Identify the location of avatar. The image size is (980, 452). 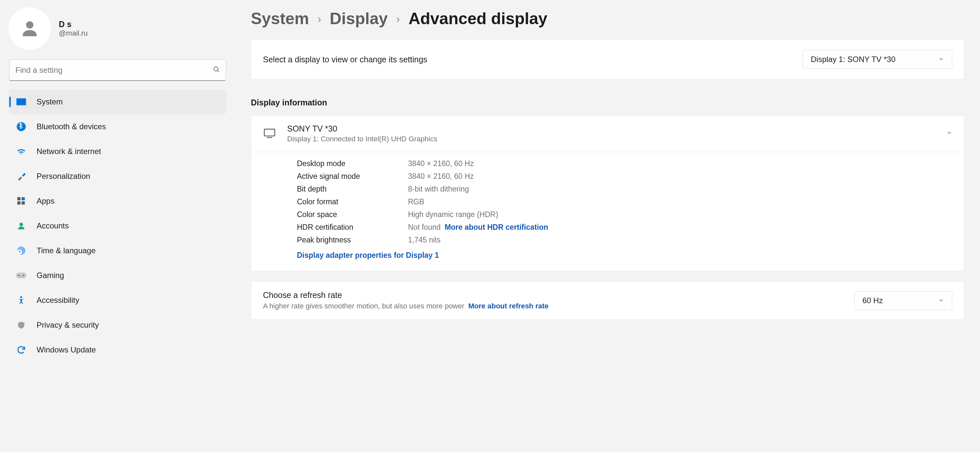
(30, 28).